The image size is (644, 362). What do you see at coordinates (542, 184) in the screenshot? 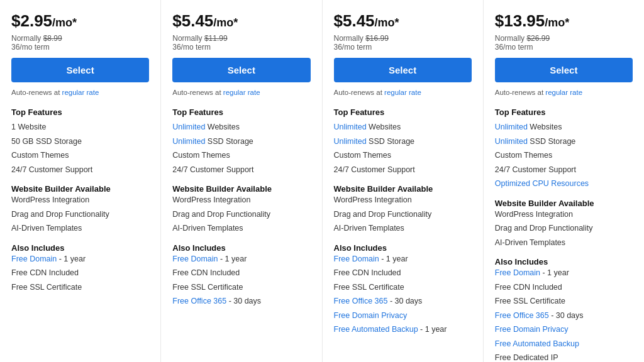
I see `feature-link: Optimized CPU Resources` at bounding box center [542, 184].